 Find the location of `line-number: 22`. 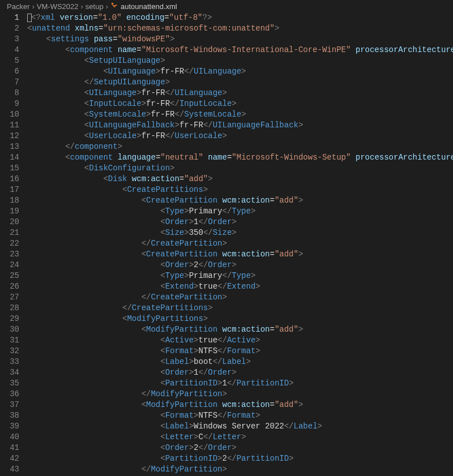

line-number: 22 is located at coordinates (10, 243).